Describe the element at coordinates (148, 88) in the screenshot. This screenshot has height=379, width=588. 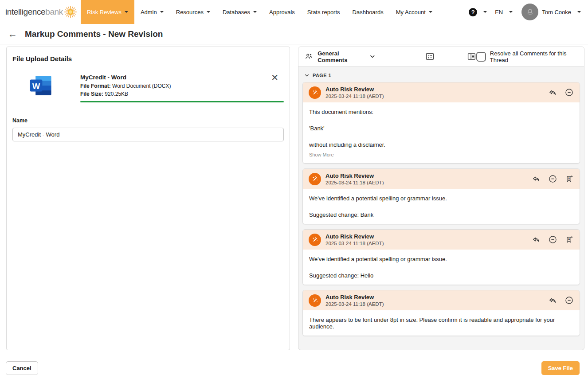
I see `uploaded-file-row: W MyCredit - Word File Format: Word Docu…` at that location.